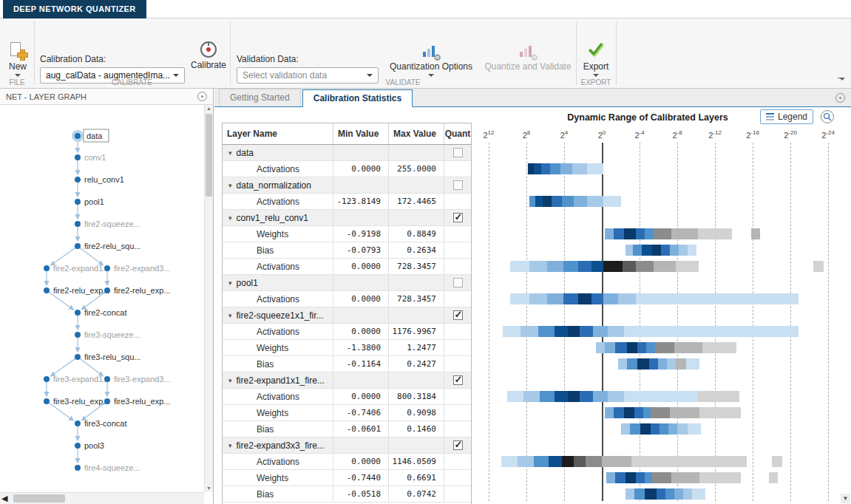 The width and height of the screenshot is (851, 504). Describe the element at coordinates (347, 169) in the screenshot. I see `table-row: Activations0.0000255.0000` at that location.